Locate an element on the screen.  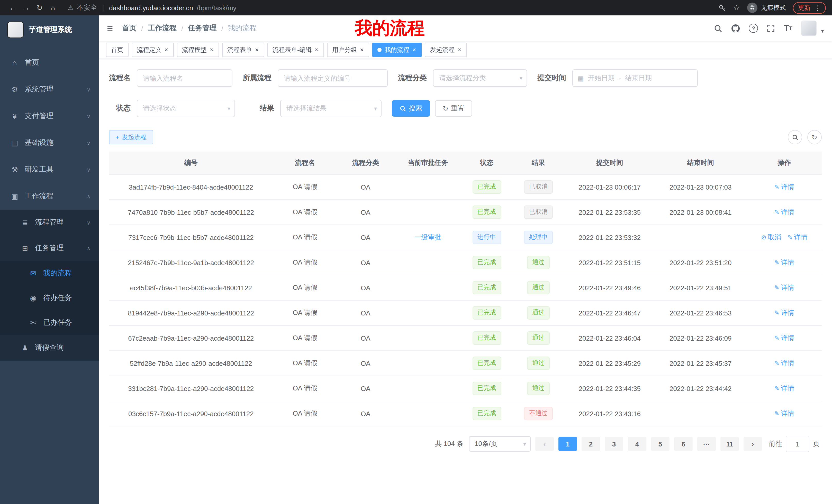
help-icon: ? is located at coordinates (754, 28).